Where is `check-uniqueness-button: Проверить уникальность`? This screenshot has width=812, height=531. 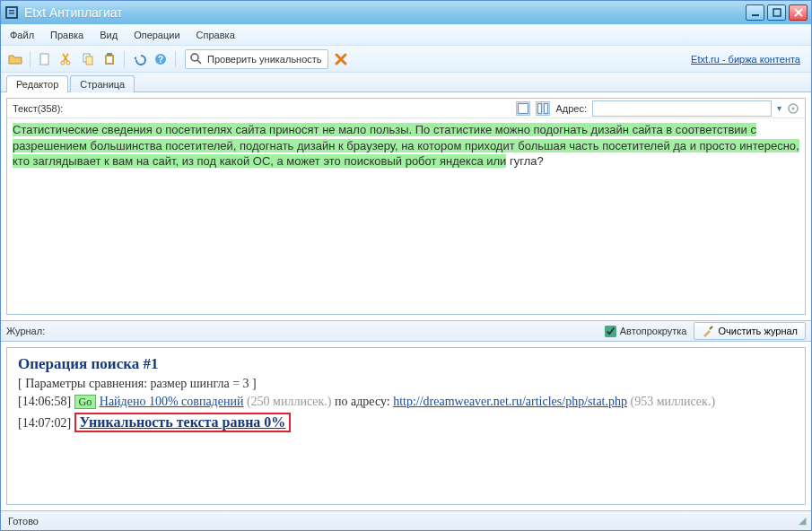
check-uniqueness-button: Проверить уникальность is located at coordinates (257, 59).